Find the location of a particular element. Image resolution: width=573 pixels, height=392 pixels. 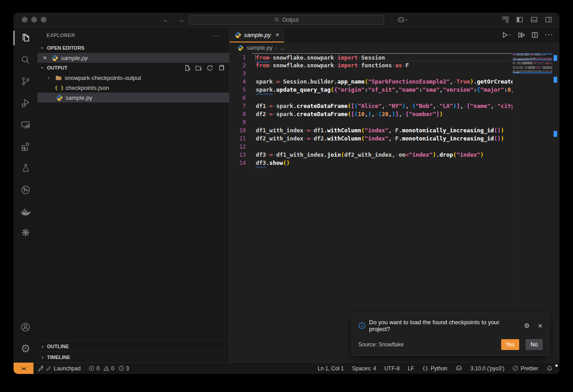

new-folder-icon is located at coordinates (199, 68).